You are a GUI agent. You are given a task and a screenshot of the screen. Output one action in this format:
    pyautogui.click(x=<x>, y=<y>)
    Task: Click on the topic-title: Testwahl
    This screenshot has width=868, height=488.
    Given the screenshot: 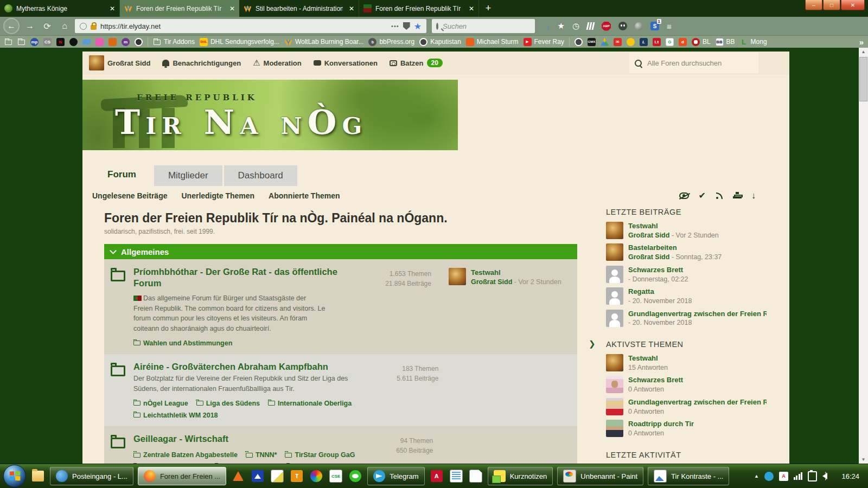 What is the action you would take?
    pyautogui.click(x=648, y=359)
    